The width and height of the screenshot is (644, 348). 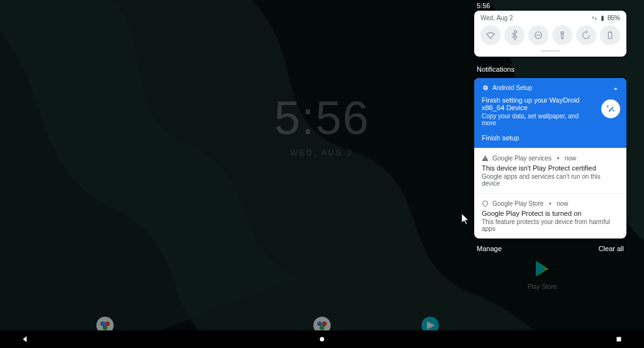 What do you see at coordinates (550, 171) in the screenshot?
I see `notification-play-services: Google Play services • now This device i…` at bounding box center [550, 171].